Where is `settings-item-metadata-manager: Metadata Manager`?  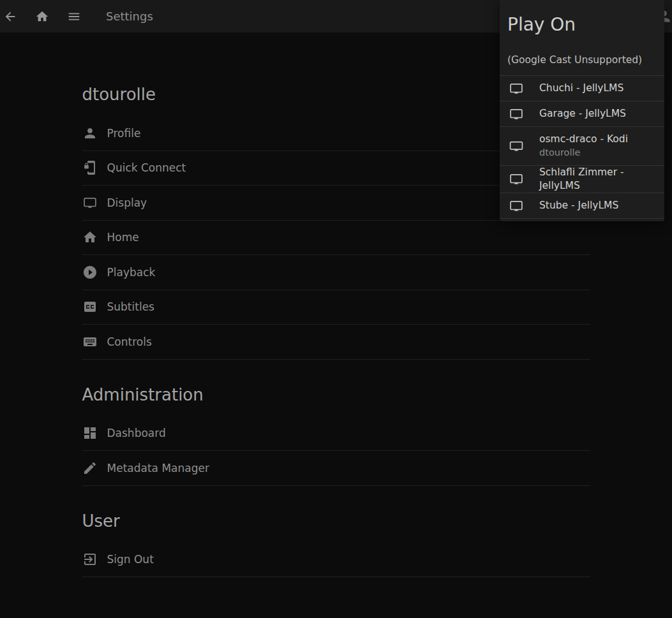 settings-item-metadata-manager: Metadata Manager is located at coordinates (336, 468).